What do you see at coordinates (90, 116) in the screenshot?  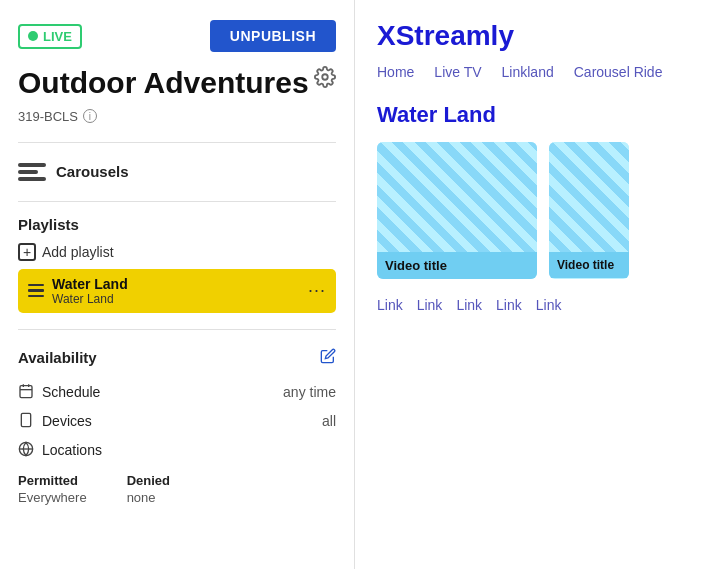 I see `info-icon: i` at bounding box center [90, 116].